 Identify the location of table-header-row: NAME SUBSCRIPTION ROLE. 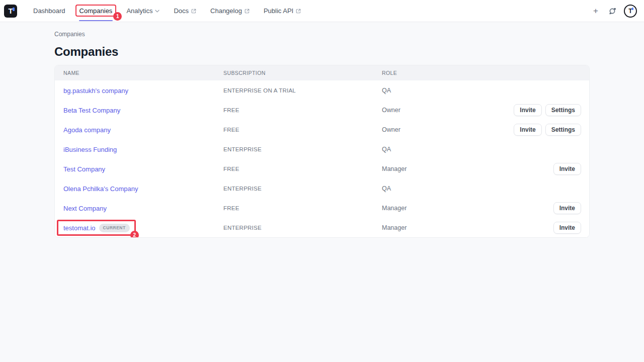
(322, 73).